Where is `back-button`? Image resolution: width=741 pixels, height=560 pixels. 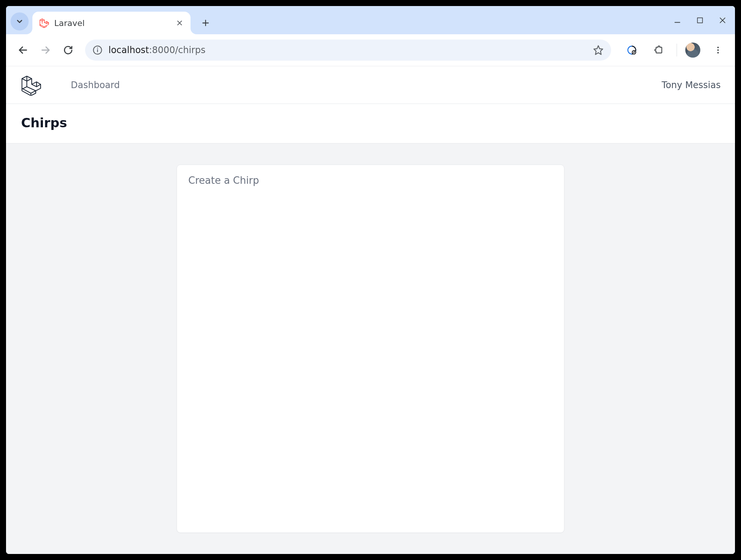 back-button is located at coordinates (23, 50).